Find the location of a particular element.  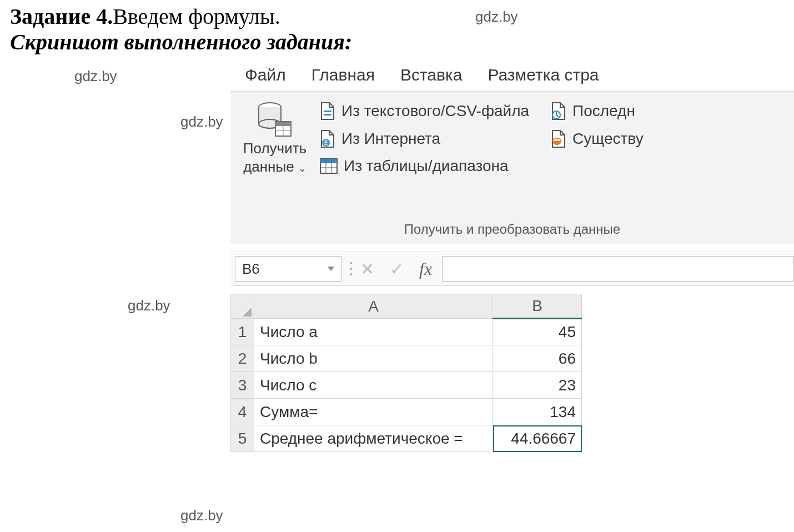

recent-sources-label: Последн is located at coordinates (604, 111).